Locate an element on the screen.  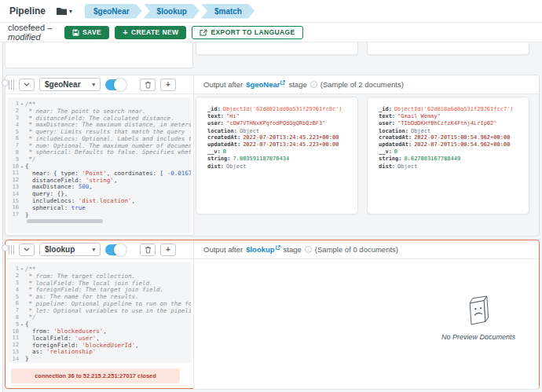
output-sample-label: (Sample of 0 documents) is located at coordinates (357, 250).